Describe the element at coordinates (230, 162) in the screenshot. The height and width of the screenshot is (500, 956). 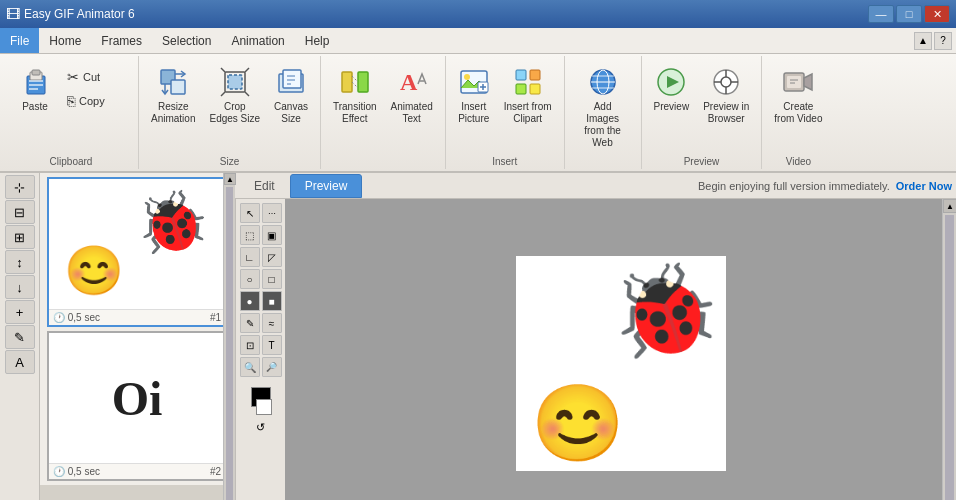
I see `size-group-label: Size` at that location.